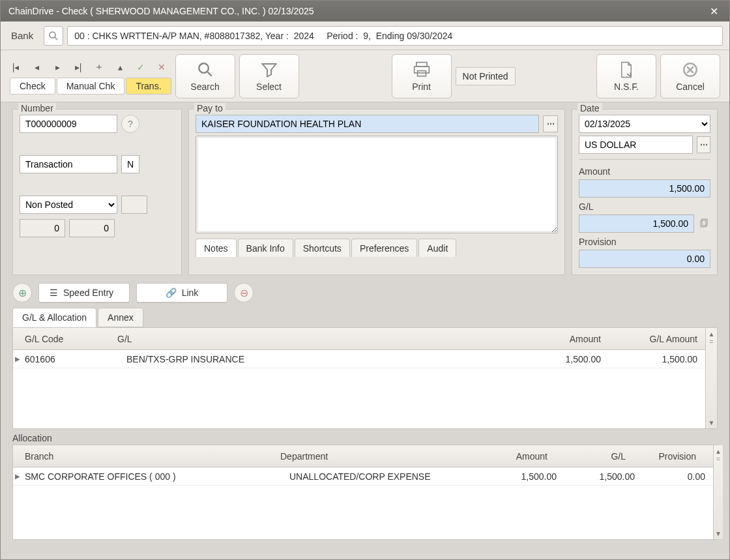 This screenshot has height=560, width=730. I want to click on printer-icon, so click(422, 70).